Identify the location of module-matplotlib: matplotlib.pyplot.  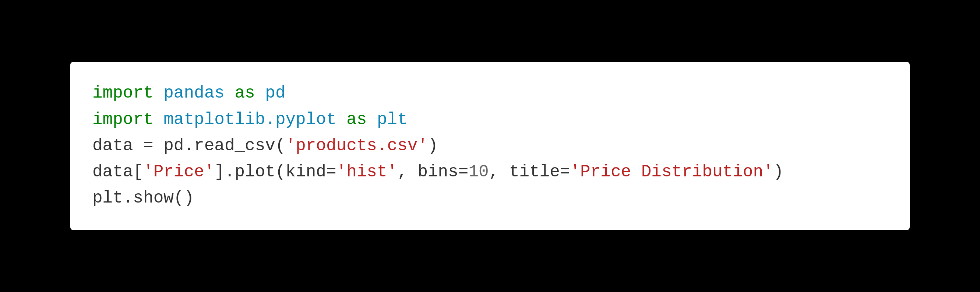
(250, 120).